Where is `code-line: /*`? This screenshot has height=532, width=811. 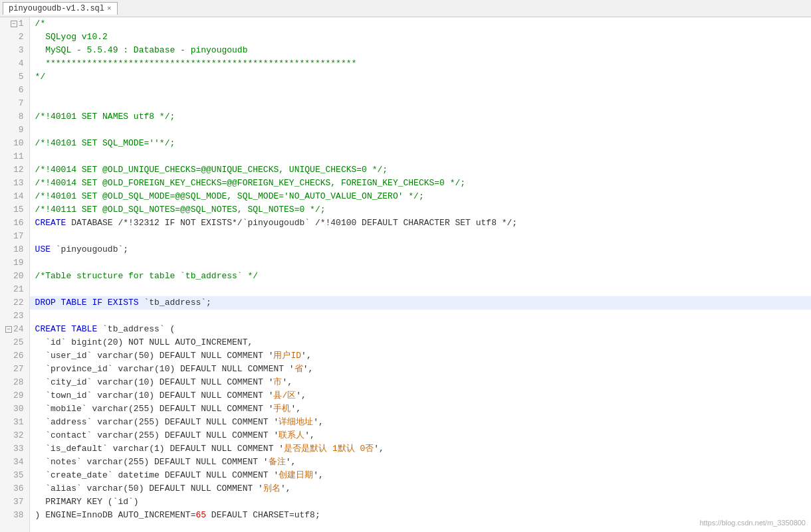 code-line: /* is located at coordinates (420, 24).